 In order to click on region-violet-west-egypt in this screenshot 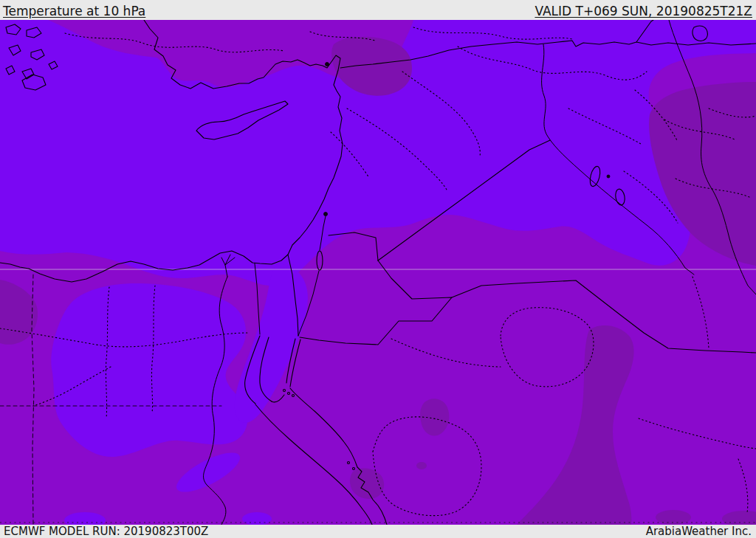, I will do `click(149, 370)`.